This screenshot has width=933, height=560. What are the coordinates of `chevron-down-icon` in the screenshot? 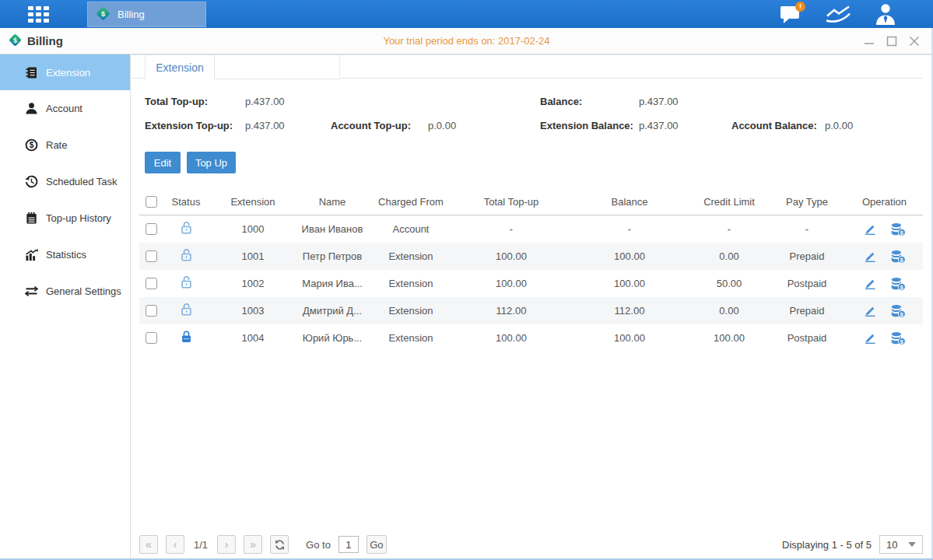 It's located at (912, 544).